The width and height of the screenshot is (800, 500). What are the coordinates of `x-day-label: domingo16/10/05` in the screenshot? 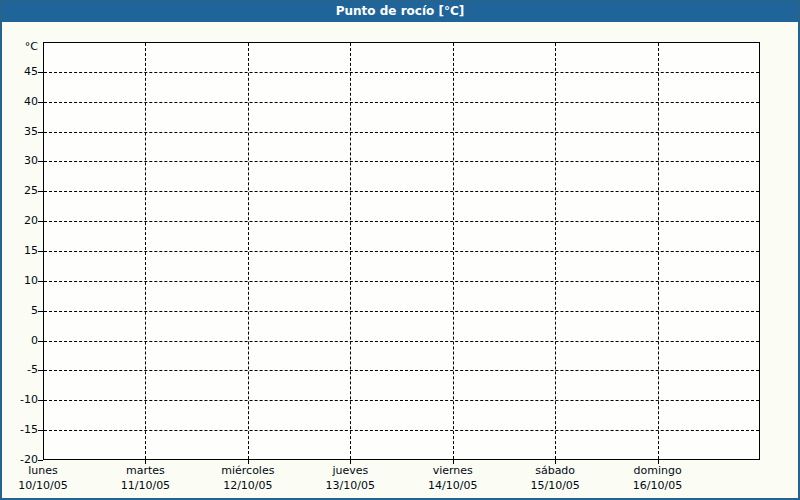 It's located at (658, 478).